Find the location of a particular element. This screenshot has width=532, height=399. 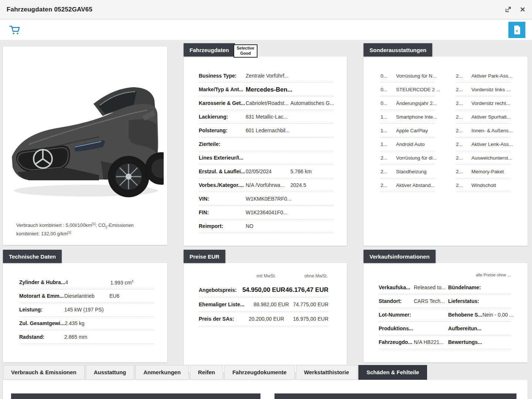

row-label: Lines Exterieur/I... is located at coordinates (222, 158).